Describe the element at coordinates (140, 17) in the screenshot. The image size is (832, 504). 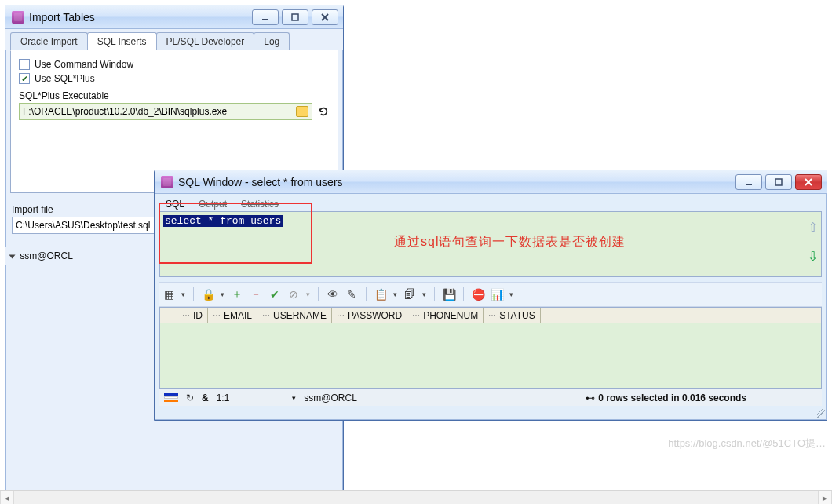
I see `import-title: Import Tables` at that location.